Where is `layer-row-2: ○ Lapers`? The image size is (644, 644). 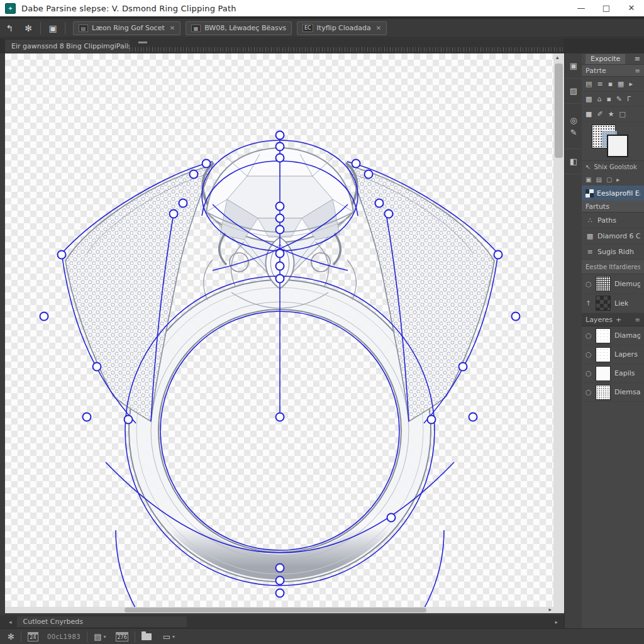
layer-row-2: ○ Lapers is located at coordinates (613, 355).